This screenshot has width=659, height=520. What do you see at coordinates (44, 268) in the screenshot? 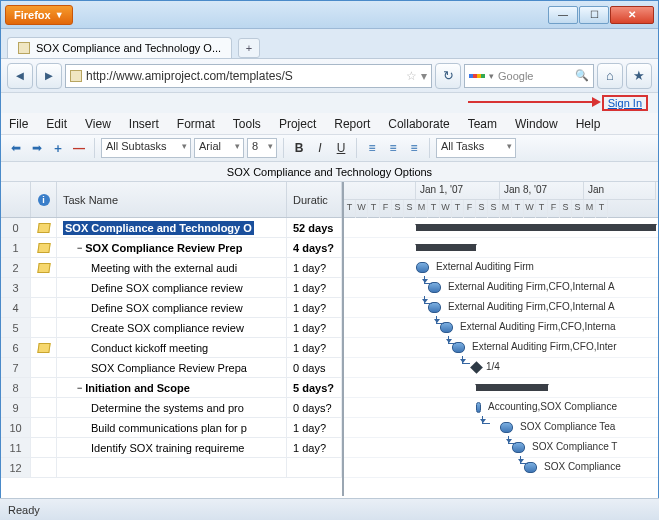
I see `row-indicator` at bounding box center [44, 268].